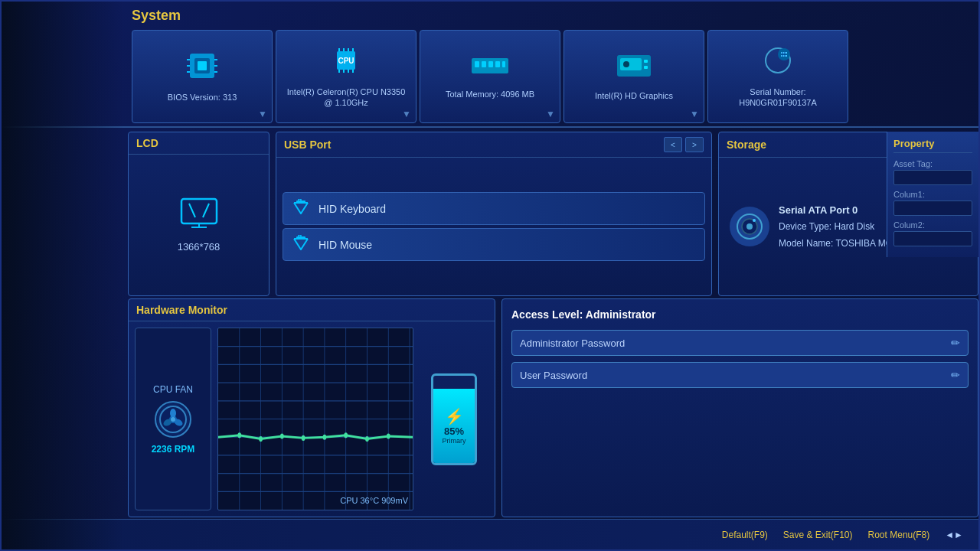  I want to click on device-type-value: Hard Disk, so click(854, 227).